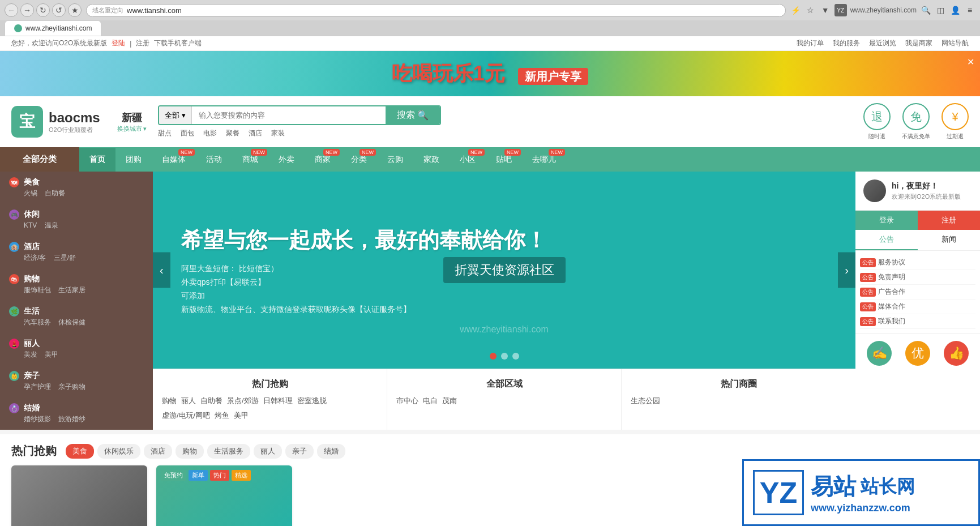  What do you see at coordinates (877, 122) in the screenshot?
I see `anytime-refund-icon-item: 退 随时退` at bounding box center [877, 122].